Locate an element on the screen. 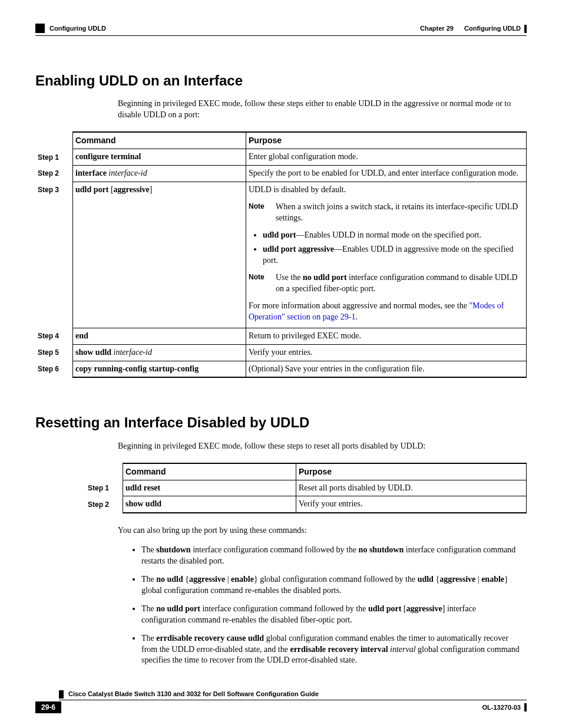 Image resolution: width=562 pixels, height=728 pixels. section1-title: Enabling UDLD on an Interface is located at coordinates (281, 81).